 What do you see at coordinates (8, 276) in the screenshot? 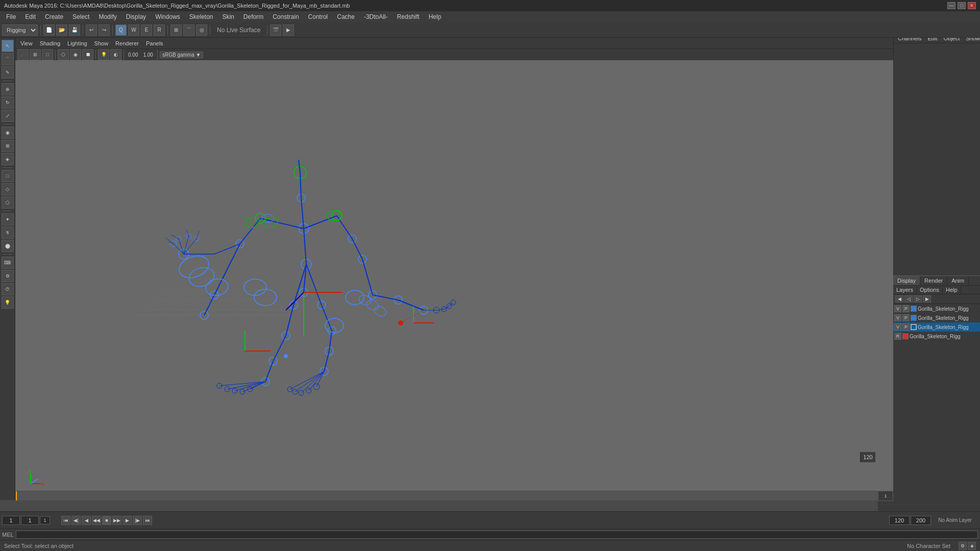
I see `constraint-tool: ⚙` at bounding box center [8, 276].